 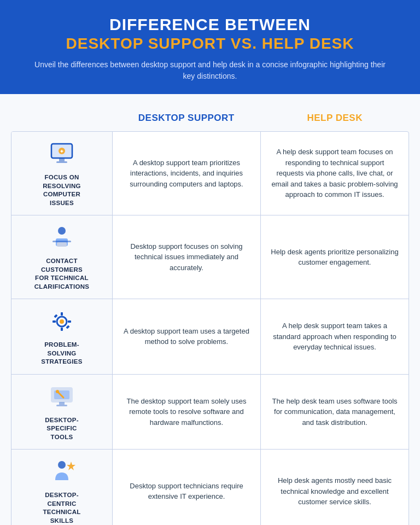 I want to click on header-subtitle: Unveil the differences between desktop s…, so click(x=210, y=71).